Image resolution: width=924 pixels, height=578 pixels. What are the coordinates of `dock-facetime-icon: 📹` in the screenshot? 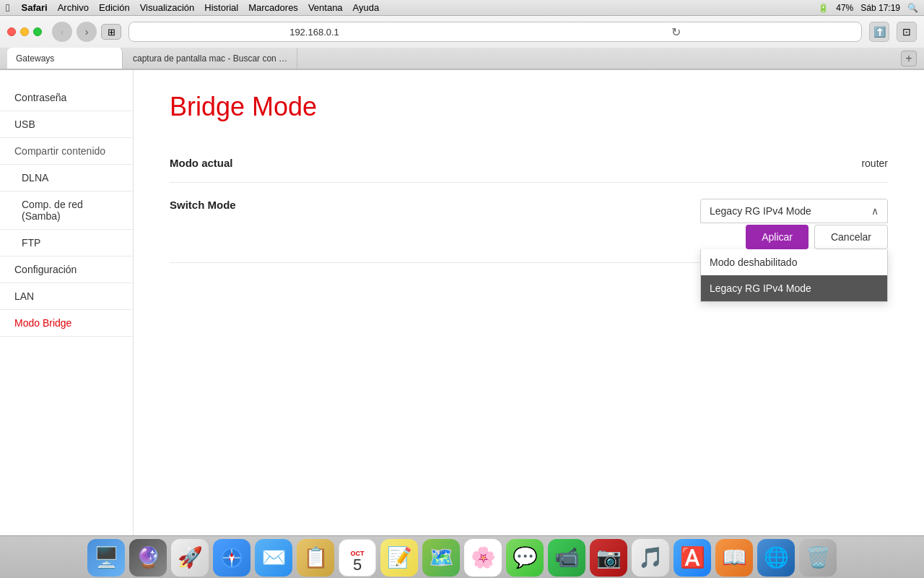 It's located at (567, 558).